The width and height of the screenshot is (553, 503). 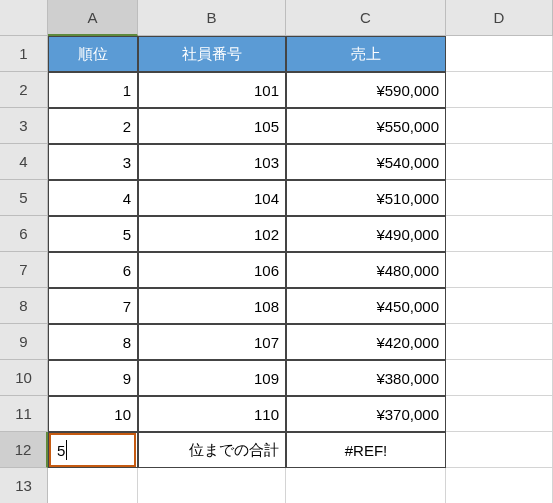 What do you see at coordinates (500, 198) in the screenshot?
I see `cell-d5` at bounding box center [500, 198].